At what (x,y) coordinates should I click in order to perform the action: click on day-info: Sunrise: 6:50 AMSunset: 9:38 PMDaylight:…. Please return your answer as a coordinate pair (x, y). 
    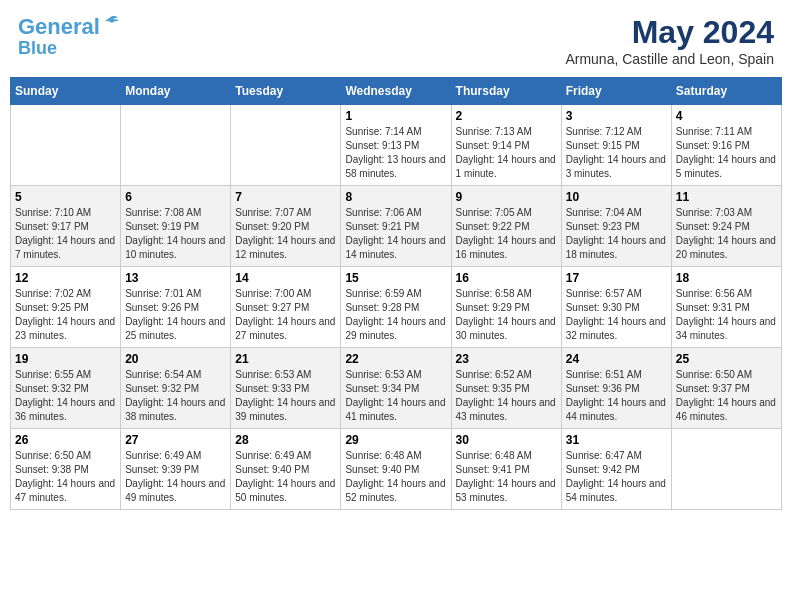
    Looking at the image, I should click on (66, 477).